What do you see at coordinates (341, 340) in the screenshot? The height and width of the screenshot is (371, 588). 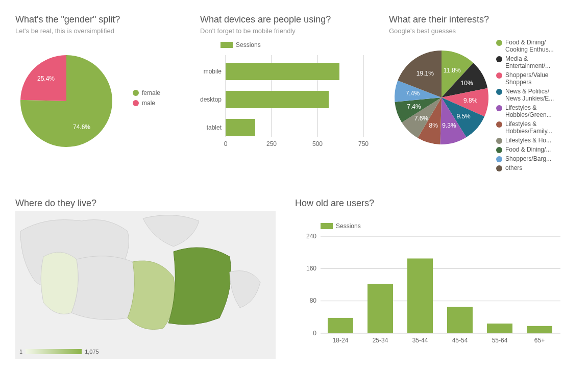 I see `xtick: 18-24` at bounding box center [341, 340].